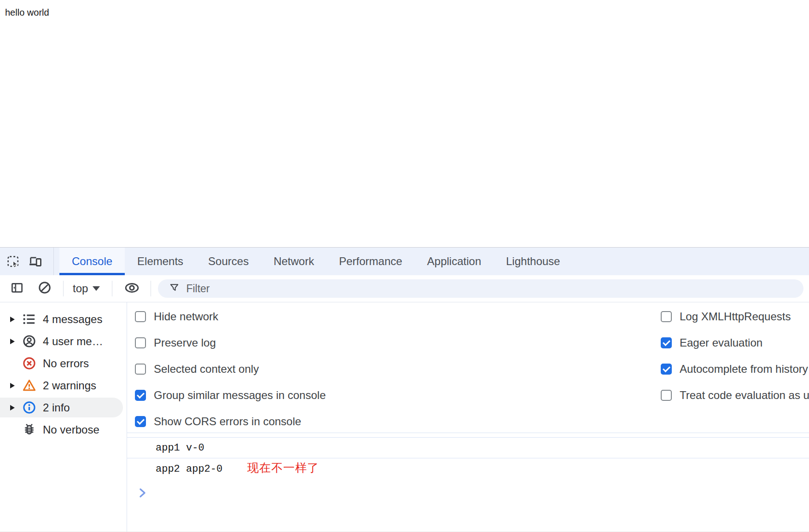  Describe the element at coordinates (735, 360) in the screenshot. I see `settings-right-column: Log XMLHttpRequests Eager evaluation Aut…` at that location.